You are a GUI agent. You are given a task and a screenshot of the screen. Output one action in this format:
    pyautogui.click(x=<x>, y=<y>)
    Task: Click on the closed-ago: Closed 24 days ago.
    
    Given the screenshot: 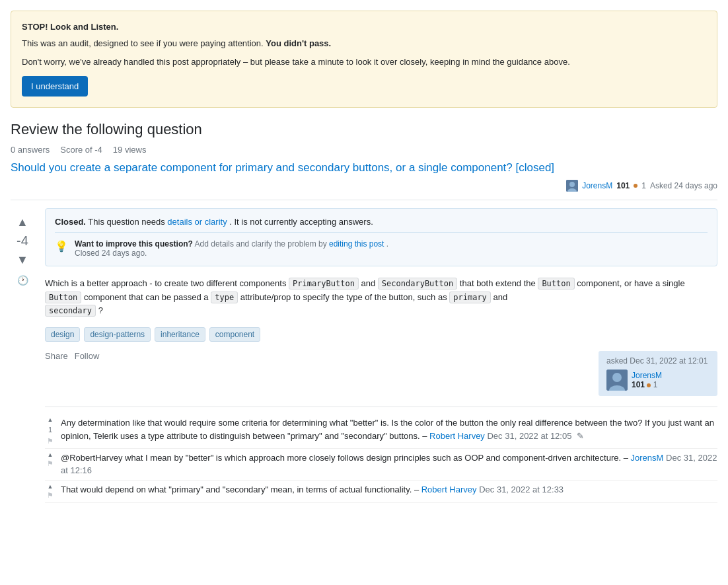 What is the action you would take?
    pyautogui.click(x=231, y=253)
    